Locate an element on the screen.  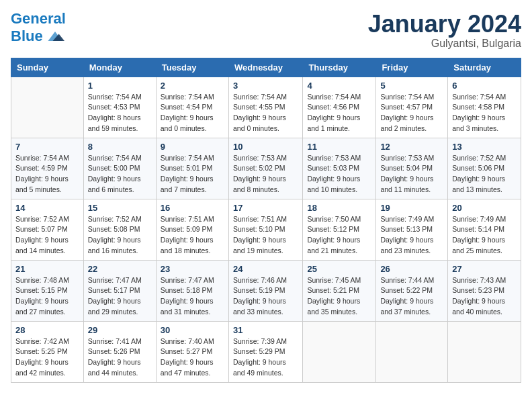
day-info: Sunrise: 7:53 AMSunset: 5:03 PMDaylight:… is located at coordinates (339, 175).